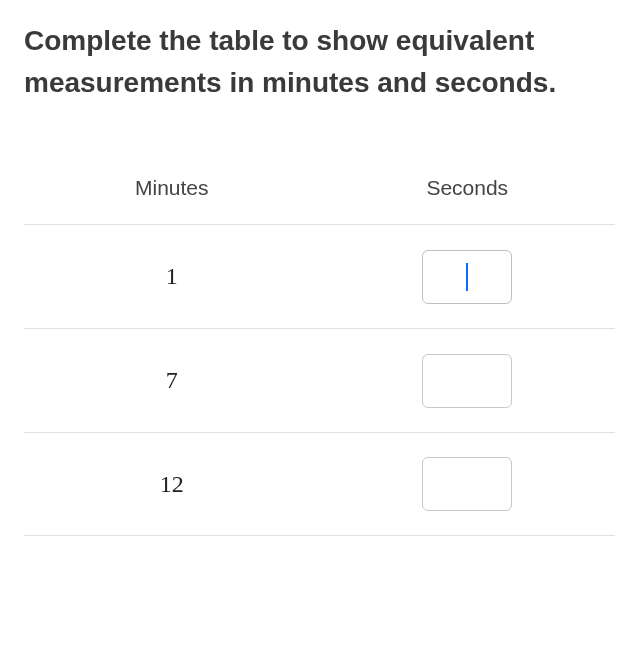  I want to click on table-row: 12, so click(320, 484).